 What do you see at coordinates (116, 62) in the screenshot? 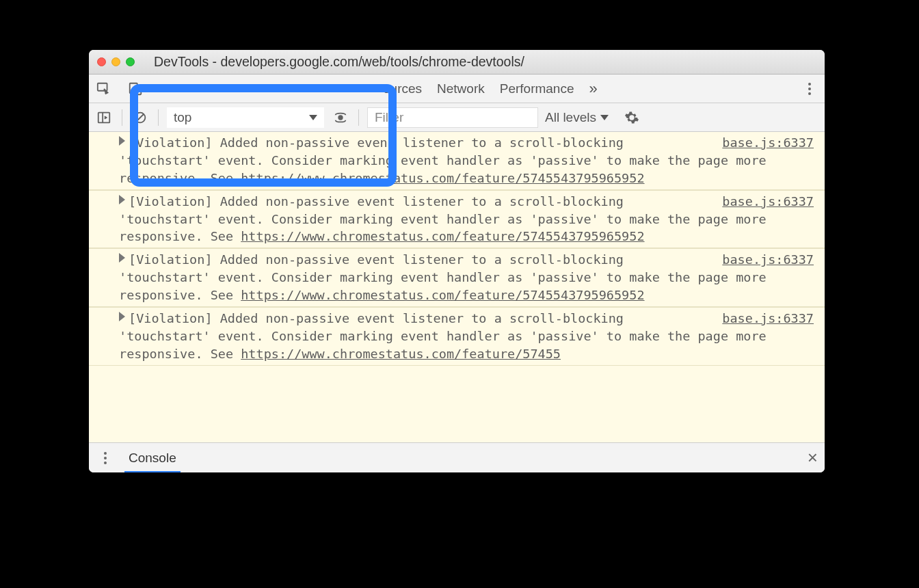
I see `minimize-window-button` at bounding box center [116, 62].